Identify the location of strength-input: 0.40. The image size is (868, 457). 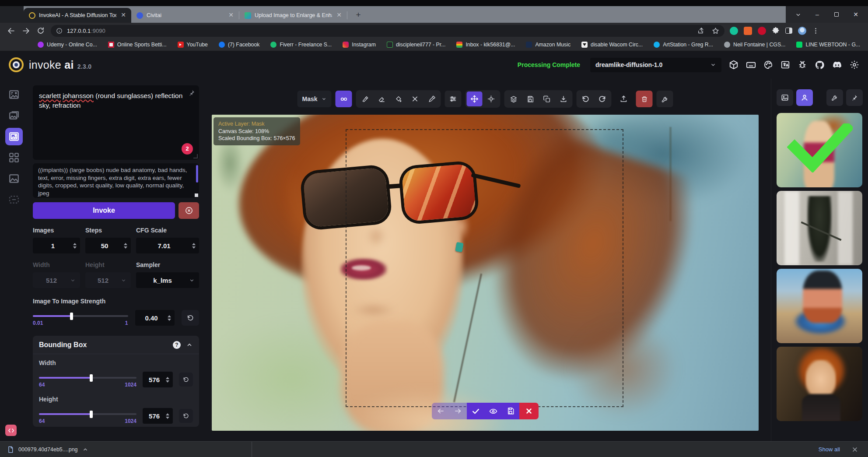
(155, 318).